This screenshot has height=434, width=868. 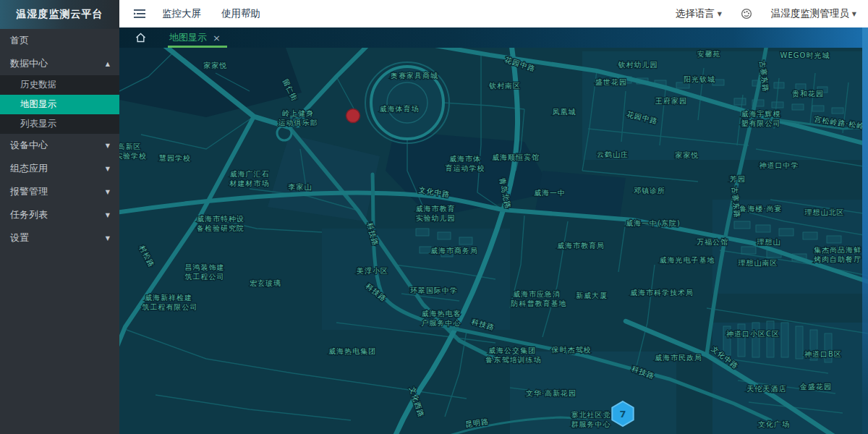 I want to click on poi-label: 筑工程公司, so click(x=205, y=276).